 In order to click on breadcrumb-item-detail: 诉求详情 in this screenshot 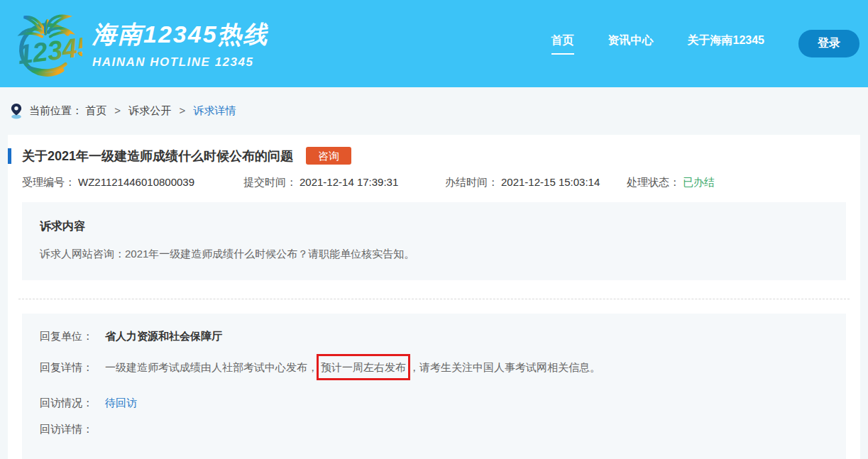, I will do `click(214, 111)`.